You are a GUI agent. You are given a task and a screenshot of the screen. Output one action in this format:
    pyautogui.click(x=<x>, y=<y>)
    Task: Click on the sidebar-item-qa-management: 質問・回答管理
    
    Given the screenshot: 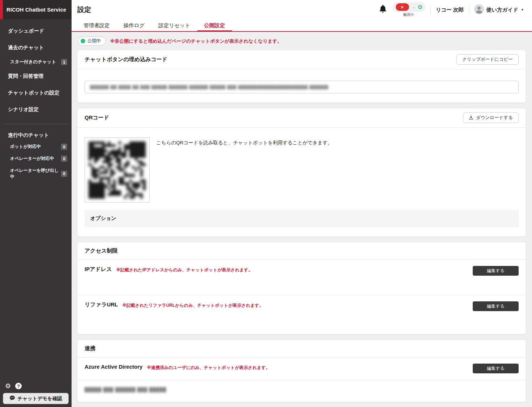 What is the action you would take?
    pyautogui.click(x=36, y=76)
    